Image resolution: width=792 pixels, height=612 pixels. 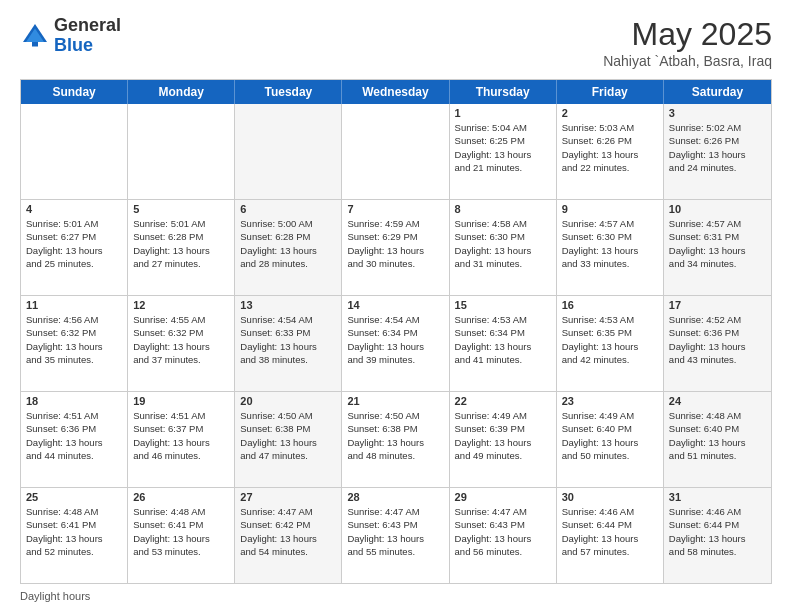 What do you see at coordinates (718, 320) in the screenshot?
I see `cell-line: Sunrise: 4:52 AM` at bounding box center [718, 320].